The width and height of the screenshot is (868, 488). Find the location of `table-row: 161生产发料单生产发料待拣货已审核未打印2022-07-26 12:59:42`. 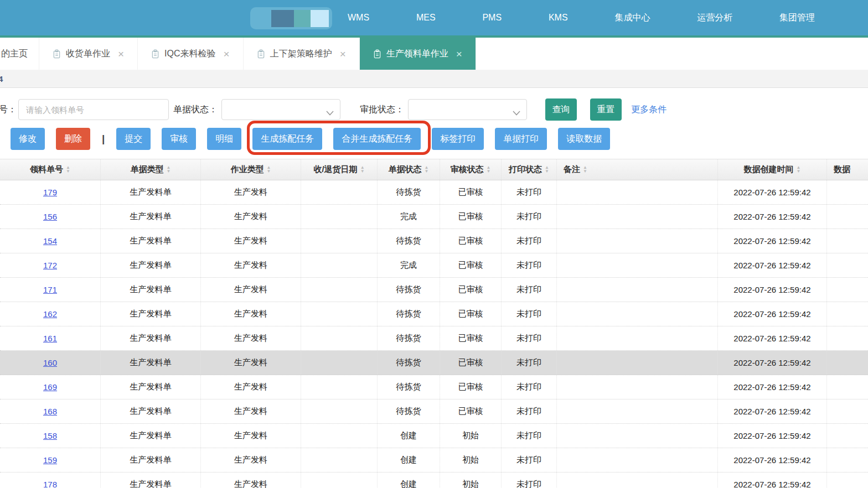

table-row: 161生产发料单生产发料待拣货已审核未打印2022-07-26 12:59:42 is located at coordinates (434, 339).